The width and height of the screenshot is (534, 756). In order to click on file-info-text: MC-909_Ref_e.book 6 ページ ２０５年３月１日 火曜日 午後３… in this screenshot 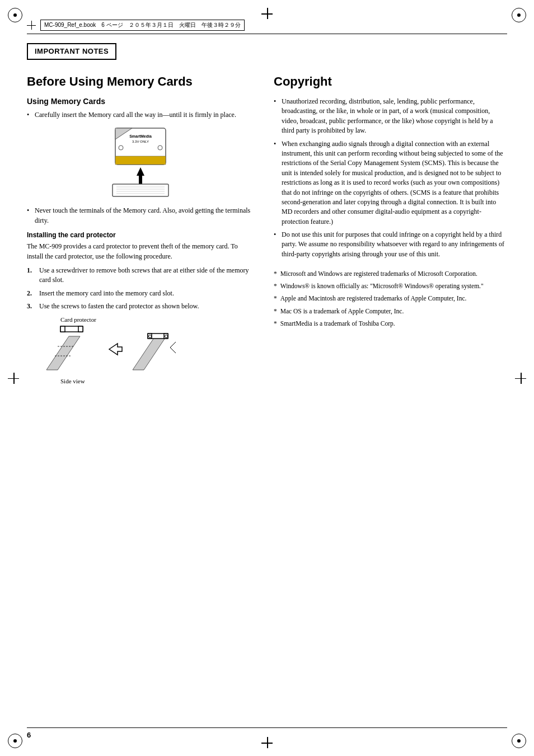, I will do `click(142, 25)`.